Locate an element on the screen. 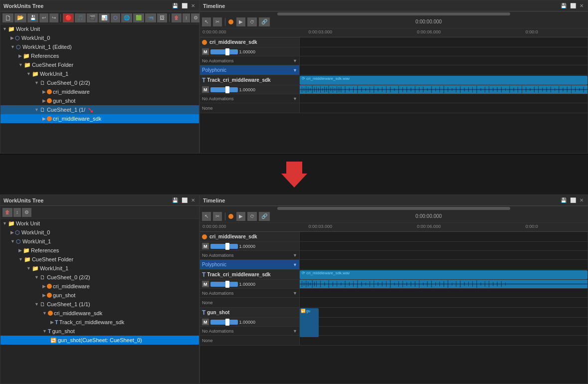 Image resolution: width=588 pixels, height=384 pixels. track-controls: T Track_cri_middleware_sdk is located at coordinates (250, 80).